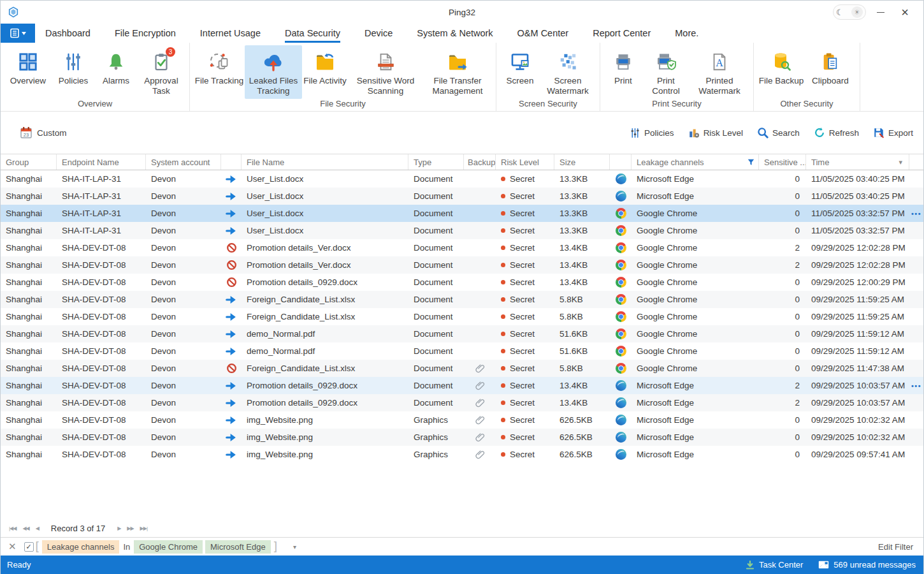 The height and width of the screenshot is (574, 924). I want to click on col-header-sensitive: Sensitive ..., so click(783, 162).